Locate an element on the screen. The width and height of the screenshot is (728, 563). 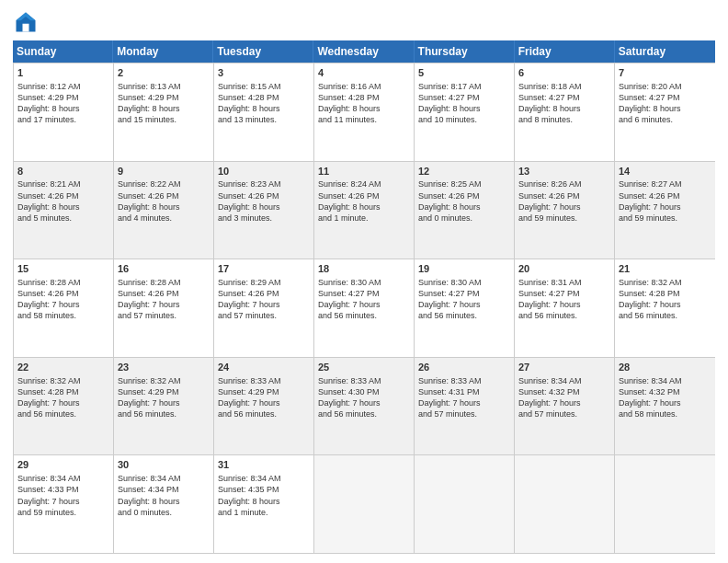
cell-line: Sunrise: 8:22 AM is located at coordinates (164, 184).